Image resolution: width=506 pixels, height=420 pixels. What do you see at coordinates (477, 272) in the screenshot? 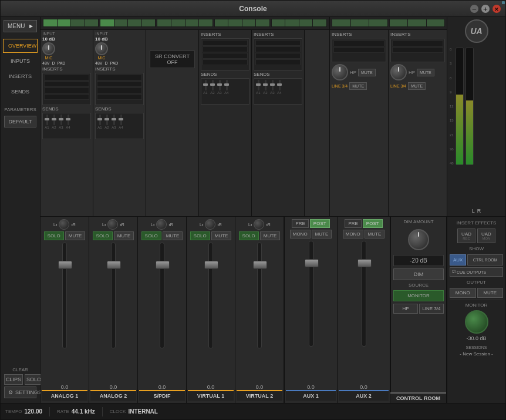
I see `cue-outputs-button: ☑ CUE OUTPUTS` at bounding box center [477, 272].